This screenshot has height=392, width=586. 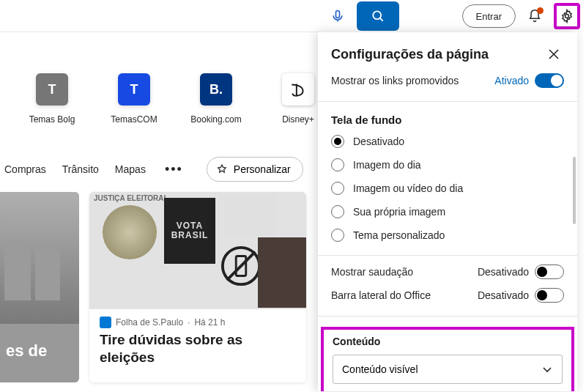 I want to click on personalize-button: Personalizar, so click(x=255, y=169).